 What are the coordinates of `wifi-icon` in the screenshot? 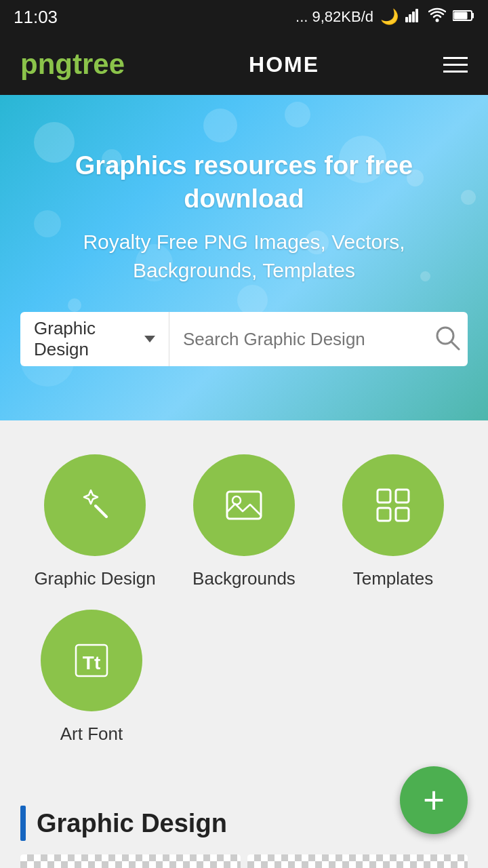 It's located at (437, 17).